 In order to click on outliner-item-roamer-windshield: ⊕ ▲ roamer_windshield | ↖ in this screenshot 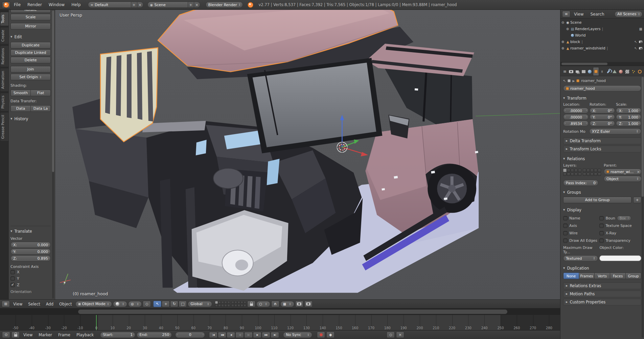, I will do `click(602, 48)`.